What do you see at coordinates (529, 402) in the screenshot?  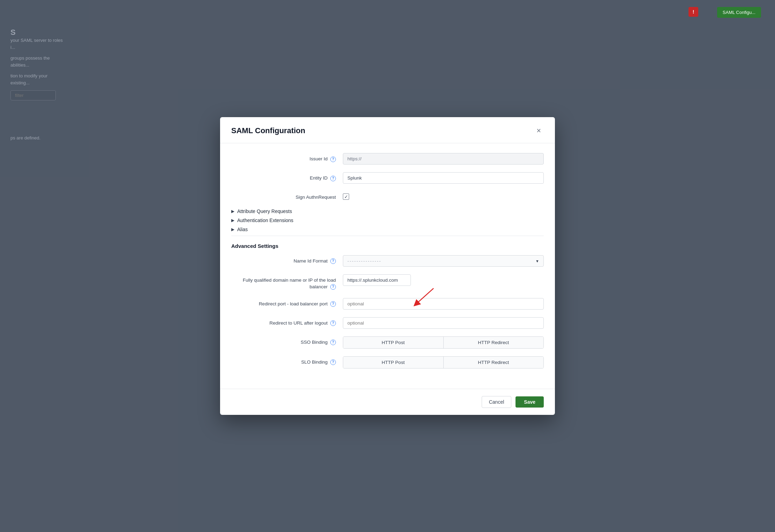 I see `save-button: Save` at bounding box center [529, 402].